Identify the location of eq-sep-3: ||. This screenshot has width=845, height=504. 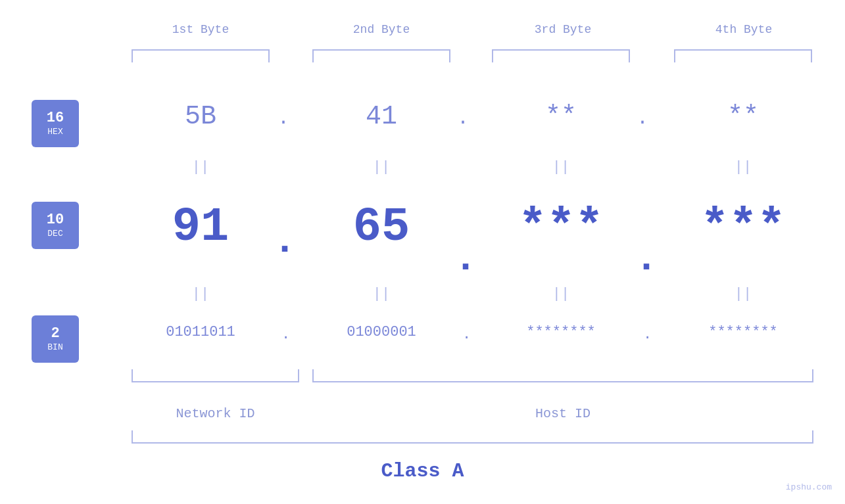
(561, 167).